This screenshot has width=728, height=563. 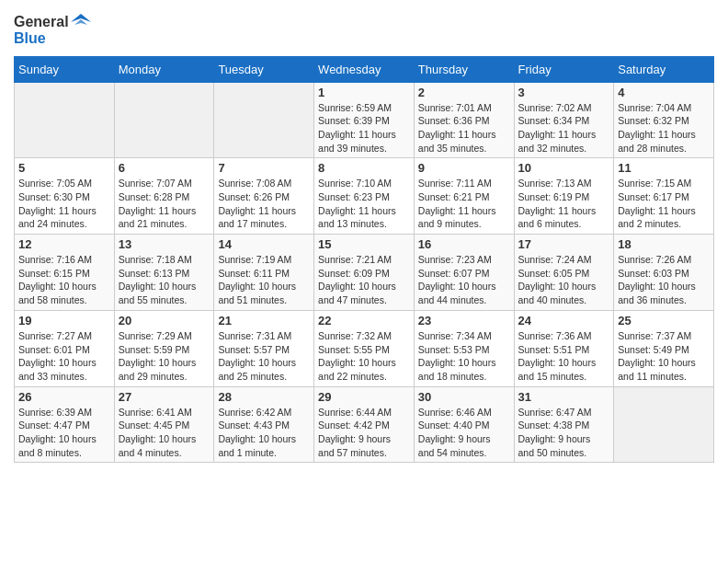 I want to click on calendar-cell: 27Sunrise: 6:41 AMSunset: 4:45 PMDayligh…, so click(x=164, y=425).